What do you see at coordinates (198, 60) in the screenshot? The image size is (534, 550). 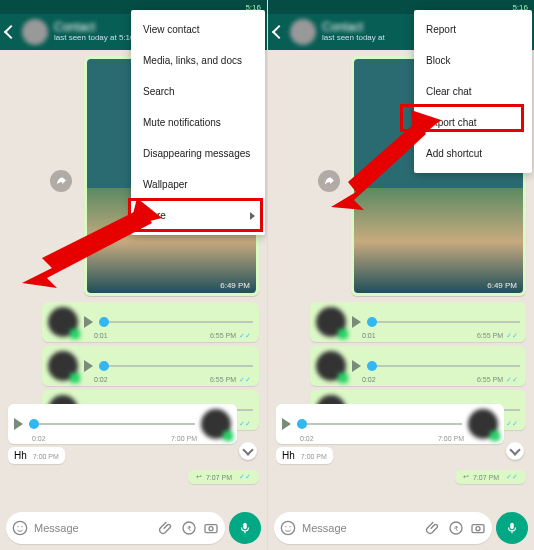 I see `menu-media-links-docs: Media, links, and docs` at bounding box center [198, 60].